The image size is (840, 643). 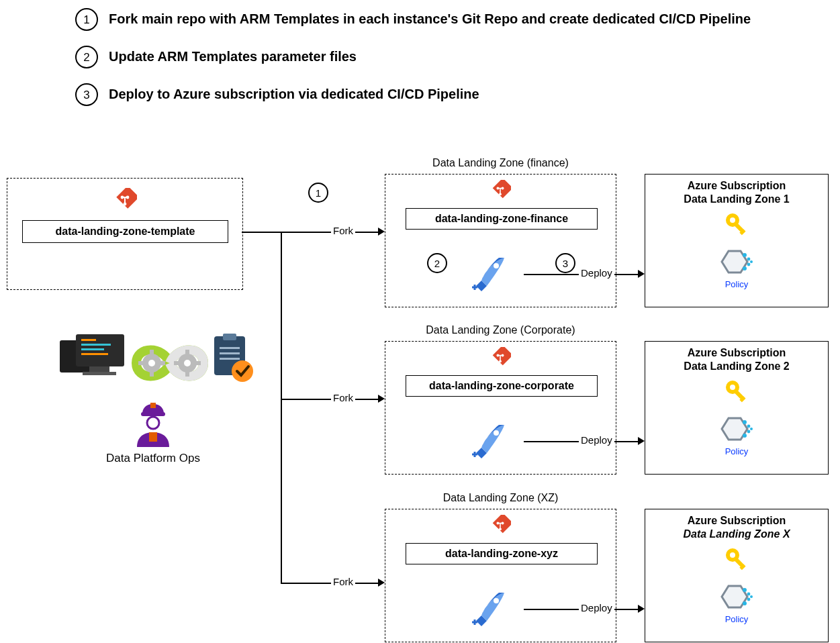 What do you see at coordinates (87, 95) in the screenshot?
I see `step-circle: 3` at bounding box center [87, 95].